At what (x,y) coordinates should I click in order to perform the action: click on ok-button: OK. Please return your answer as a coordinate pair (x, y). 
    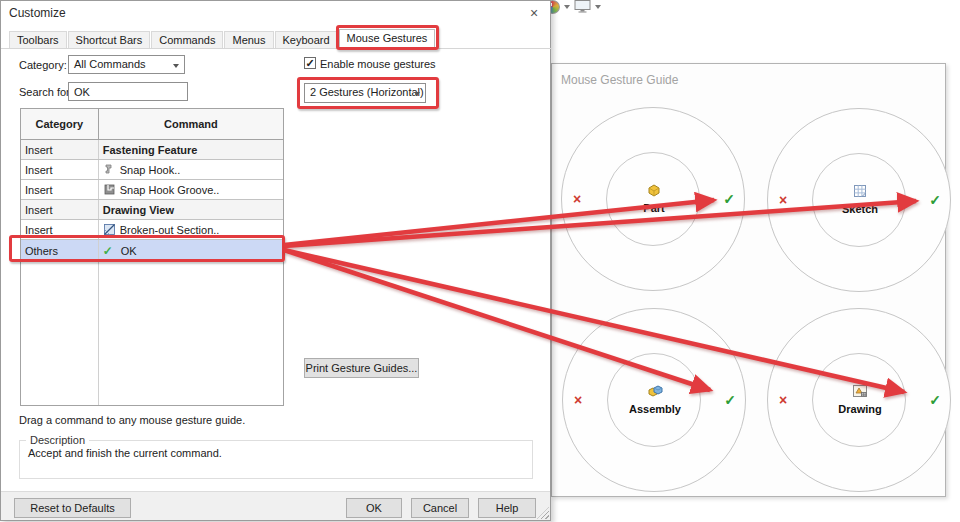
    Looking at the image, I should click on (374, 508).